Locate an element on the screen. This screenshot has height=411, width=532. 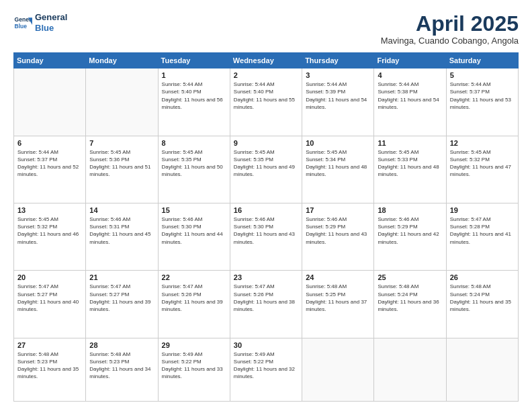
logo-text-line1: General is located at coordinates (51, 17).